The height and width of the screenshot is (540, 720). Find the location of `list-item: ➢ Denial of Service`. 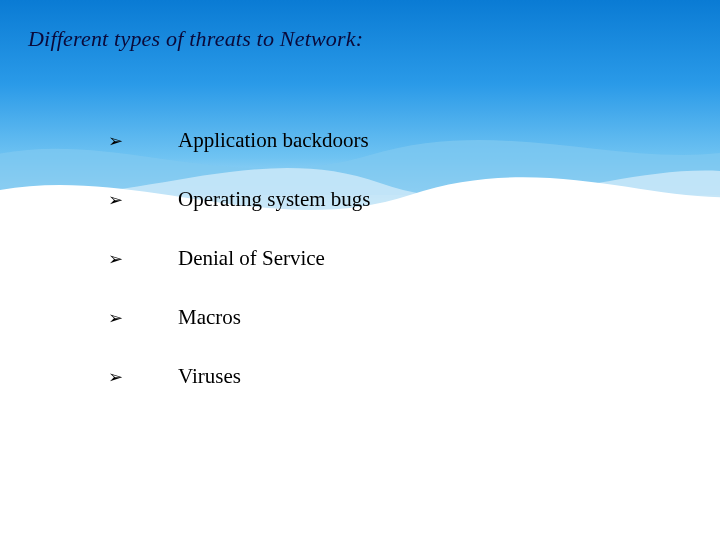

list-item: ➢ Denial of Service is located at coordinates (239, 258).